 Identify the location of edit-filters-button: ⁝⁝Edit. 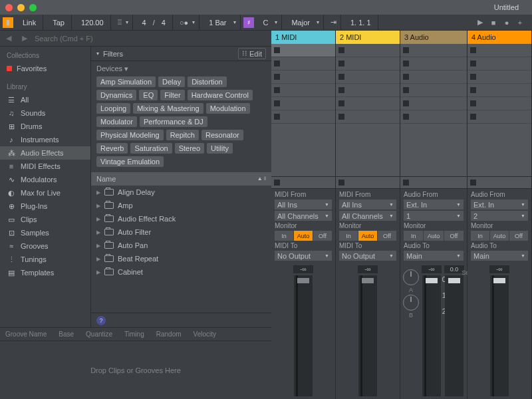
(252, 53).